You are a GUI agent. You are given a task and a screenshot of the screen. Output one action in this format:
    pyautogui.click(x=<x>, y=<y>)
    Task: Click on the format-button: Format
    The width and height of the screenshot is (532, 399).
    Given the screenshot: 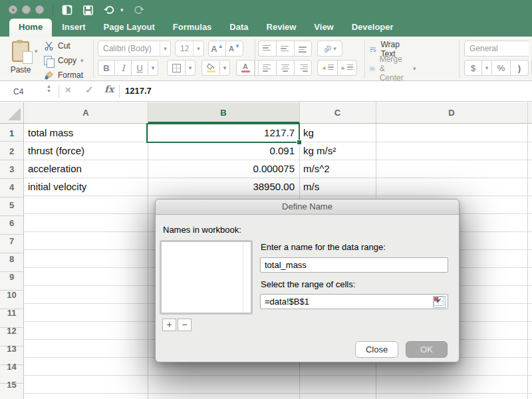 What is the action you would take?
    pyautogui.click(x=64, y=75)
    